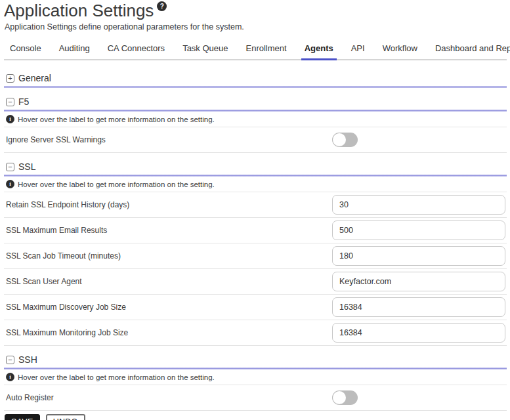  I want to click on help-icon: ?, so click(161, 7).